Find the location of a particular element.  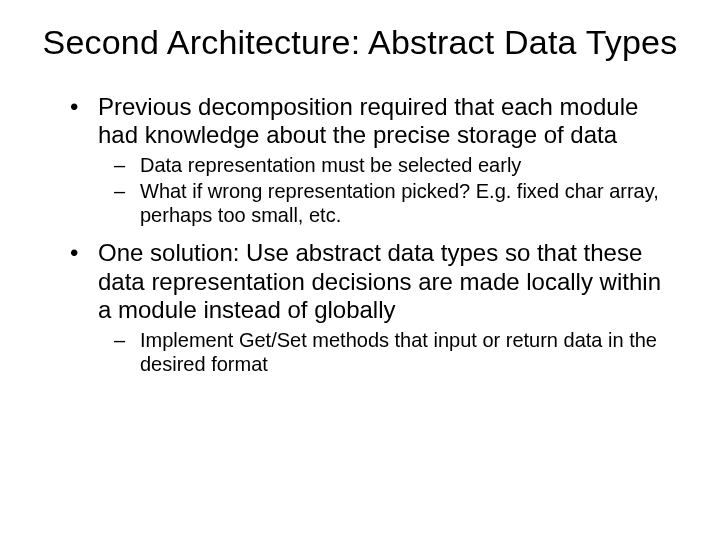

sub-bullet-text: Data representation must be selected ear… is located at coordinates (330, 165).